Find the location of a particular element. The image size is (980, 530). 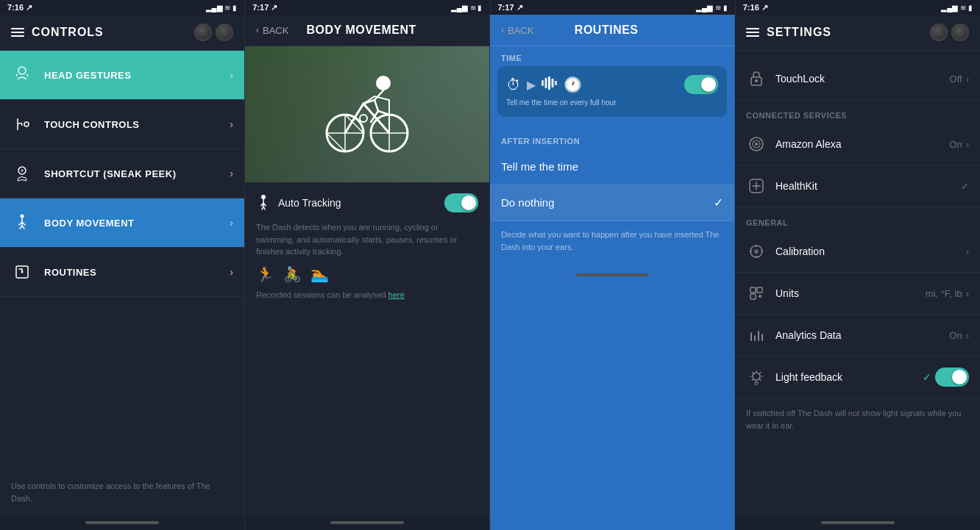

calibration-label: Calibration is located at coordinates (800, 251).